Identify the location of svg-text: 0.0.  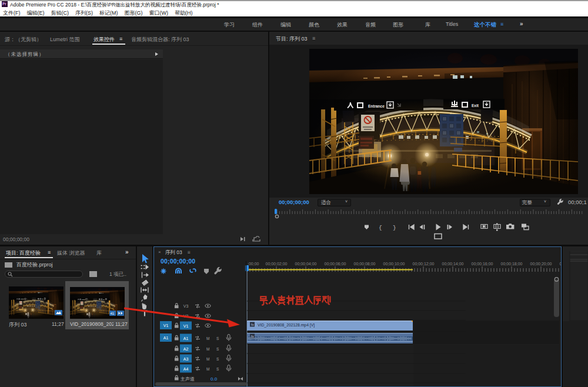
(214, 379).